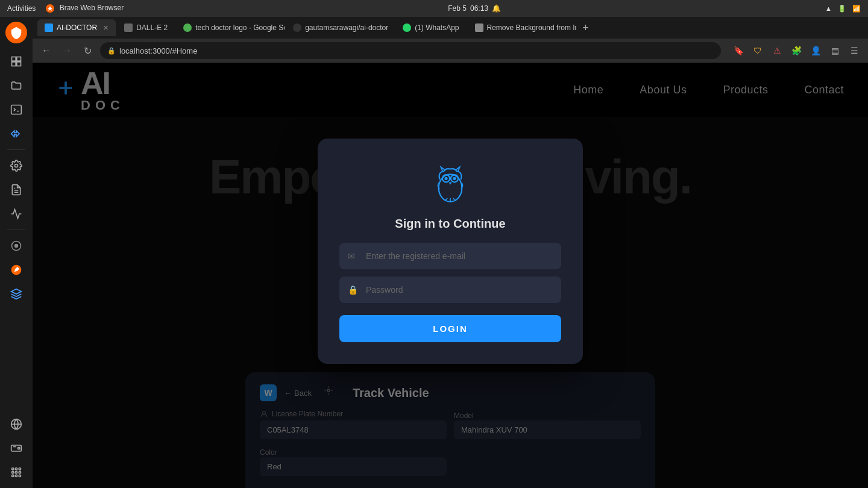  I want to click on sidebar-item-folder, so click(16, 86).